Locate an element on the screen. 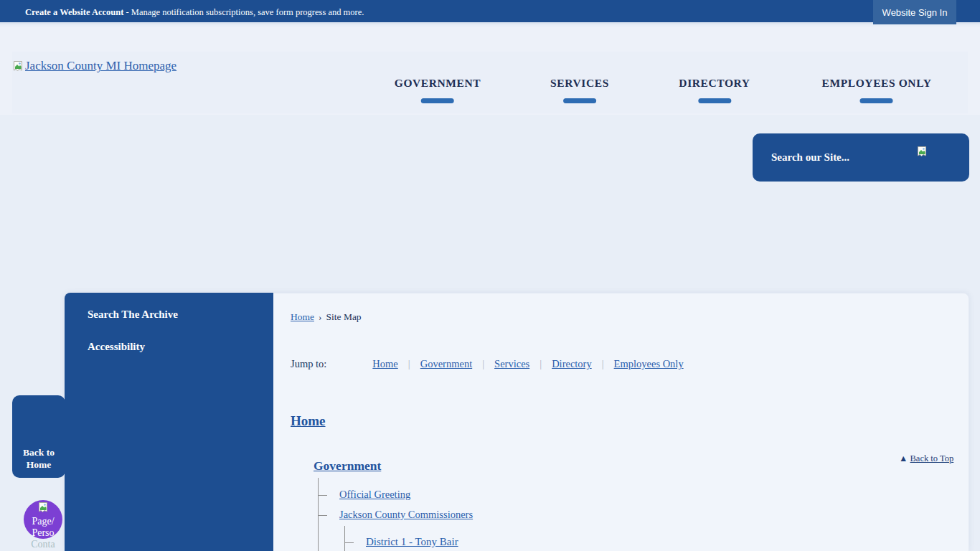 Image resolution: width=980 pixels, height=551 pixels. jump-to-label: Jump to: is located at coordinates (308, 364).